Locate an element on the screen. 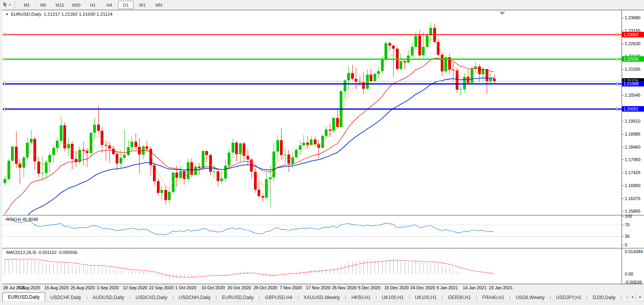 This screenshot has width=644, height=305. rsi-label: RSI(14) 45.8048 is located at coordinates (22, 219).